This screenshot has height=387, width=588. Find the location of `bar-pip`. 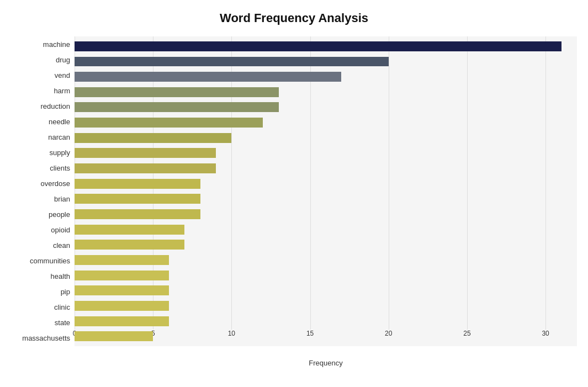

bar-pip is located at coordinates (121, 290).